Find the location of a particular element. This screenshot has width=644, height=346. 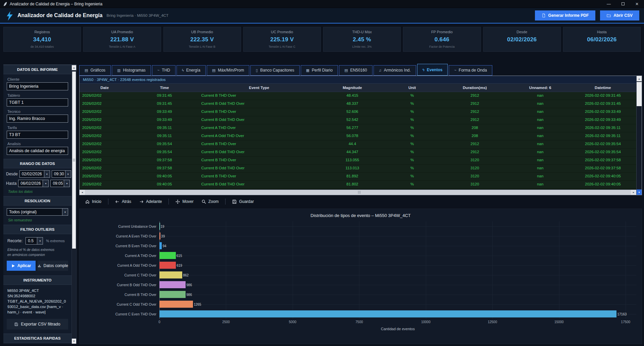

tab-eventos: ϟEventos is located at coordinates (433, 70).